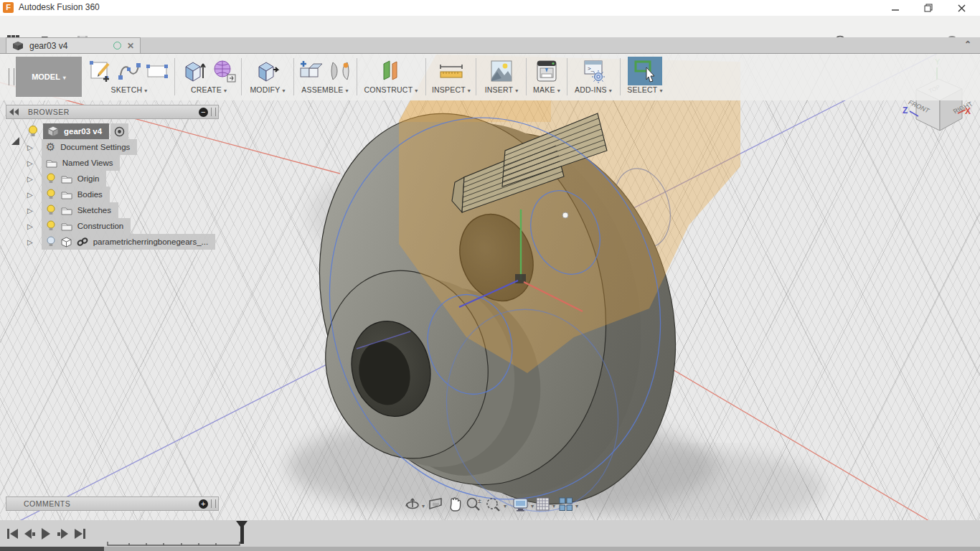  Describe the element at coordinates (157, 71) in the screenshot. I see `rectangle-icon` at that location.